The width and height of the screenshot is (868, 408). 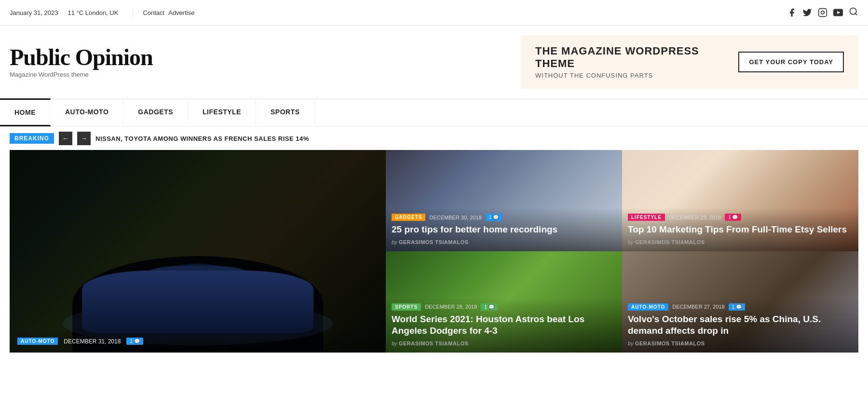 What do you see at coordinates (434, 13) in the screenshot?
I see `top-bar: January 31, 2023 11 °C London, UK Contac…` at bounding box center [434, 13].